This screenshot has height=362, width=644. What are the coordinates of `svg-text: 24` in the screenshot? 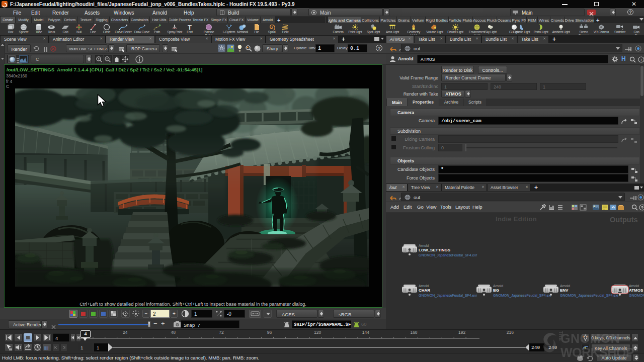 It's located at (125, 332).